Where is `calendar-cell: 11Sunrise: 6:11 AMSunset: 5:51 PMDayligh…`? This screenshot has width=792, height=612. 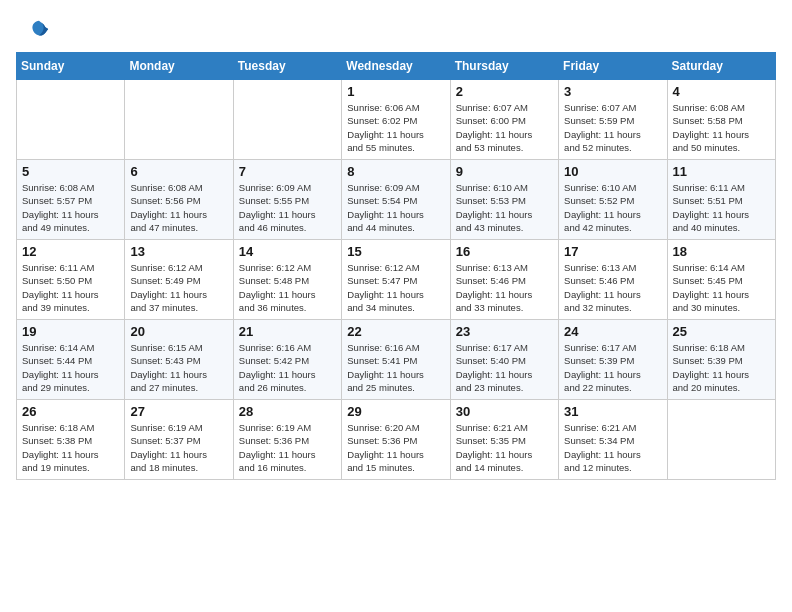 calendar-cell: 11Sunrise: 6:11 AMSunset: 5:51 PMDayligh… is located at coordinates (721, 200).